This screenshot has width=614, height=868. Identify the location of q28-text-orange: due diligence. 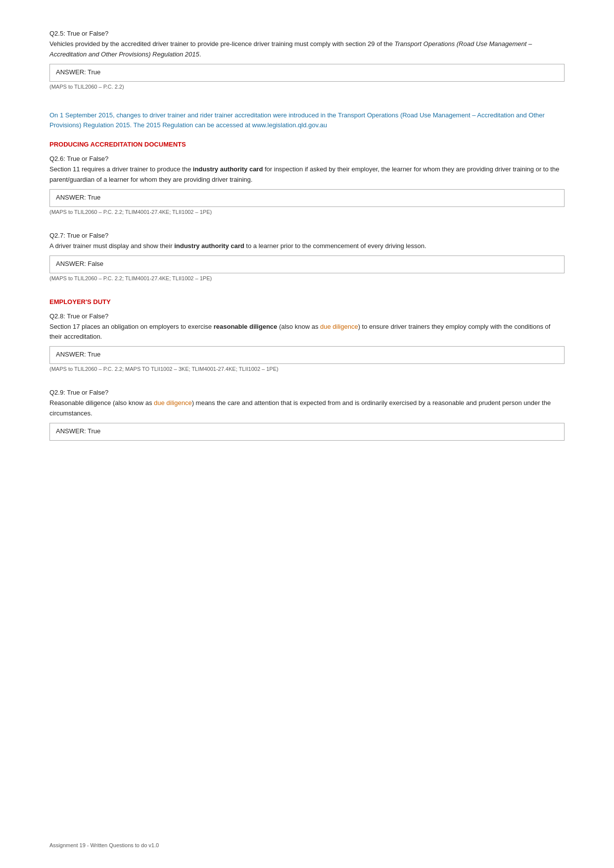
(339, 327).